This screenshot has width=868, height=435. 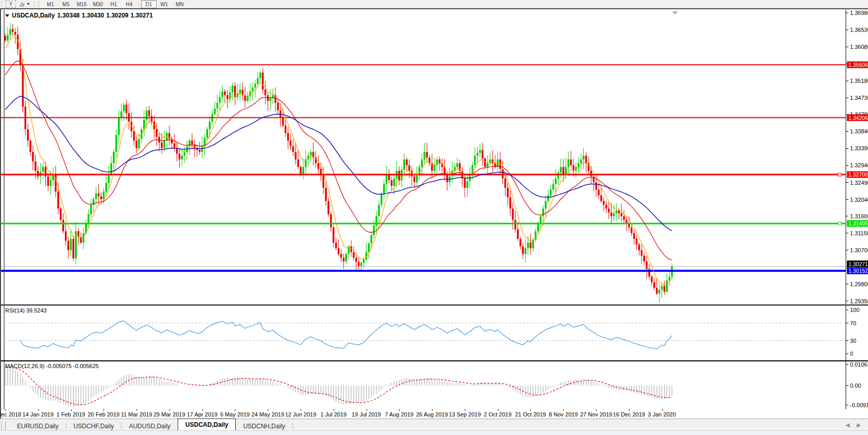 What do you see at coordinates (301, 414) in the screenshot?
I see `date-label: 12 Jun 2019` at bounding box center [301, 414].